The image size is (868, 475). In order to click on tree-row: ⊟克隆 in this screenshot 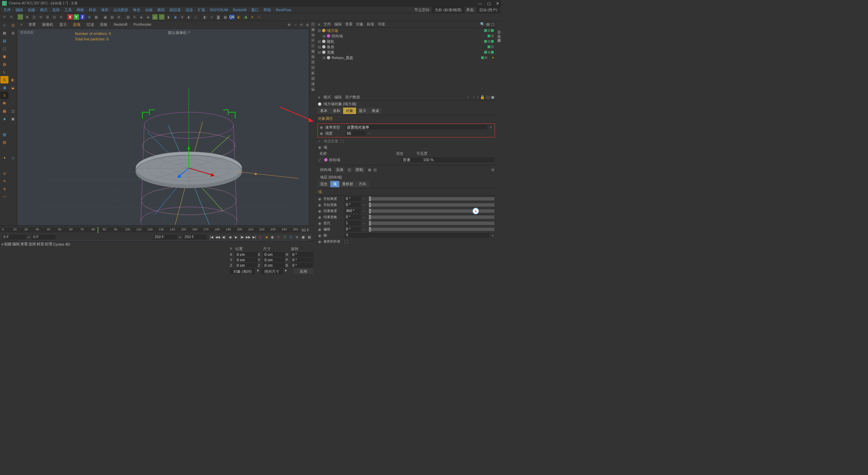, I will do `click(406, 52)`.